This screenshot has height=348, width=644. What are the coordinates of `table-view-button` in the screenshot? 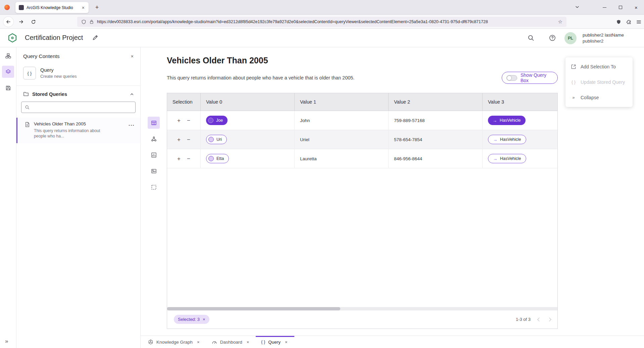 It's located at (154, 123).